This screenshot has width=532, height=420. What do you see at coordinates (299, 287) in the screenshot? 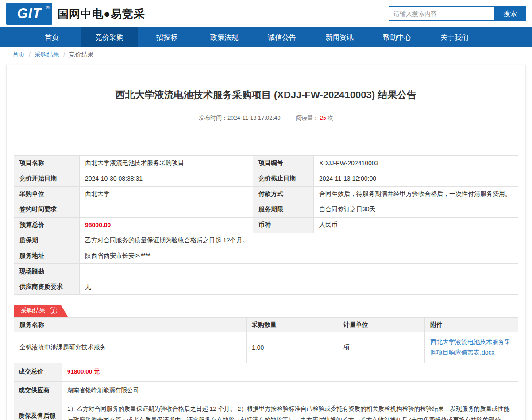
I see `field-value: 无` at bounding box center [299, 287].